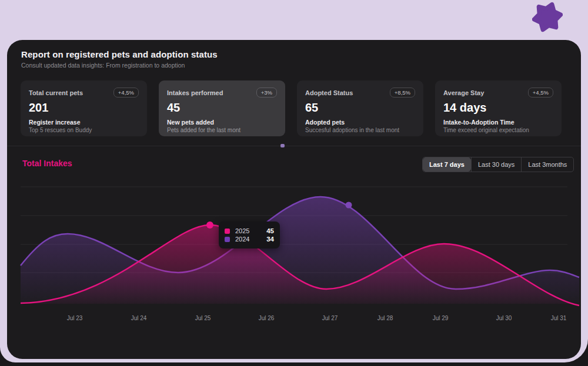 The width and height of the screenshot is (588, 366). I want to click on chart-tooltip: 2025 45 2024 34, so click(249, 235).